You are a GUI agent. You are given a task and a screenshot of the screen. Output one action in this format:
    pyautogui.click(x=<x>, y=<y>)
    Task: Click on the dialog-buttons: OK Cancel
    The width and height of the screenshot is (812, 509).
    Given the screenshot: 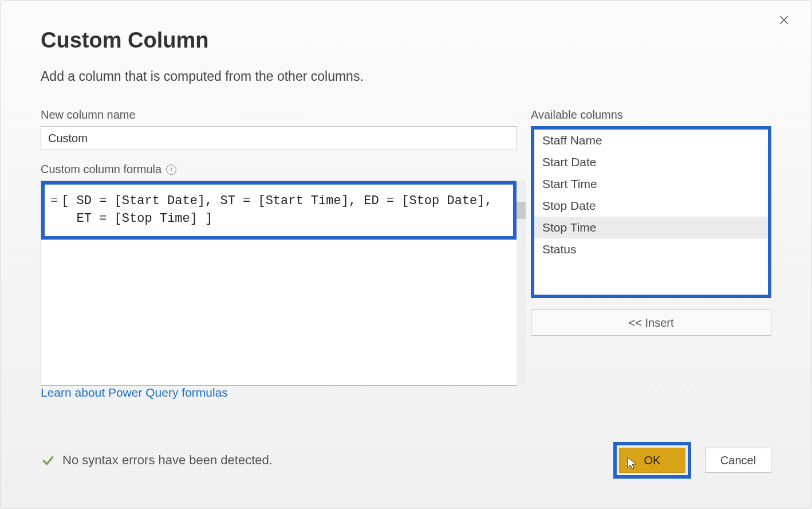 What is the action you would take?
    pyautogui.click(x=692, y=460)
    